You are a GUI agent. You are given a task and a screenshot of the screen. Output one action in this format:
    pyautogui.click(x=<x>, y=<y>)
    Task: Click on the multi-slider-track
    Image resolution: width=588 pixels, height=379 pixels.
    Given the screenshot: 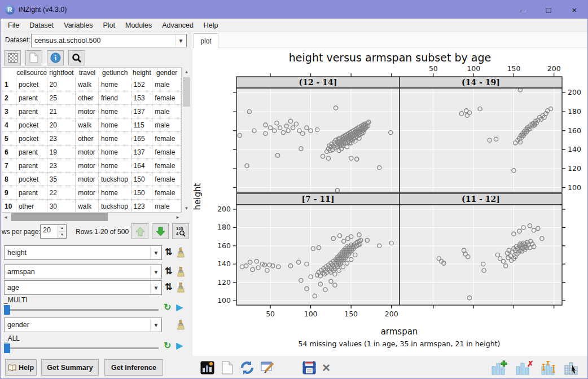 What is the action you would take?
    pyautogui.click(x=82, y=310)
    